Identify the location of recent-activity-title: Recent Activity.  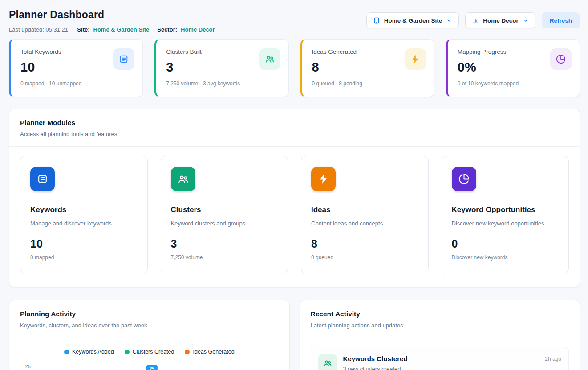
(440, 314).